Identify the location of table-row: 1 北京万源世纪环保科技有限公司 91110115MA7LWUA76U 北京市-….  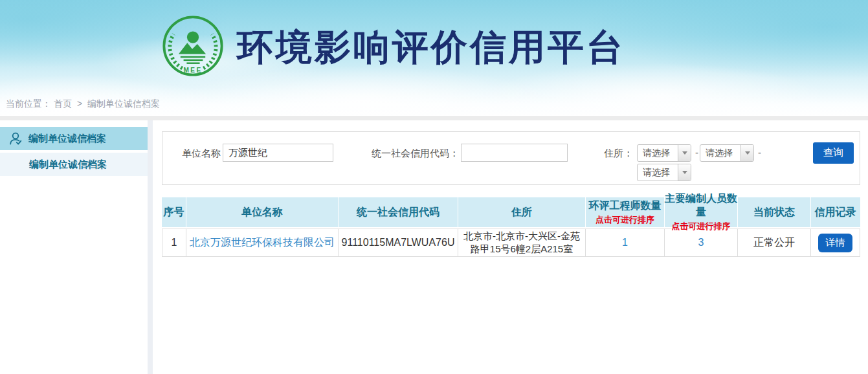
(511, 243).